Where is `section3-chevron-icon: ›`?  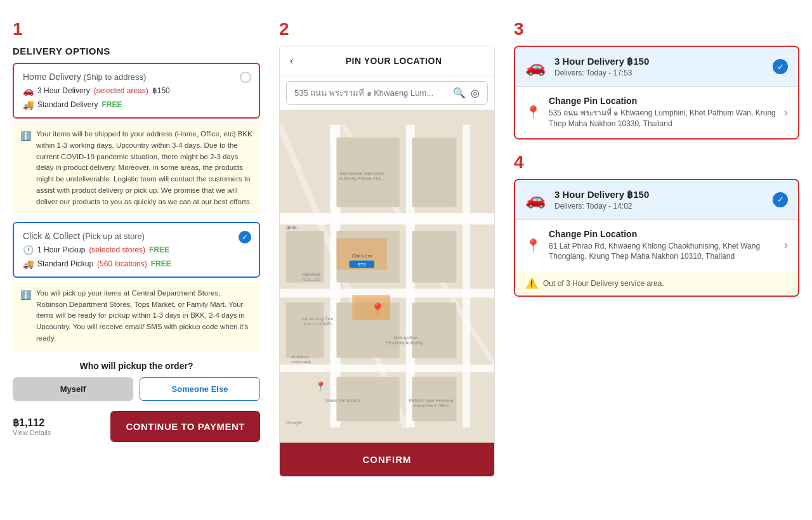
section3-chevron-icon: › is located at coordinates (786, 113).